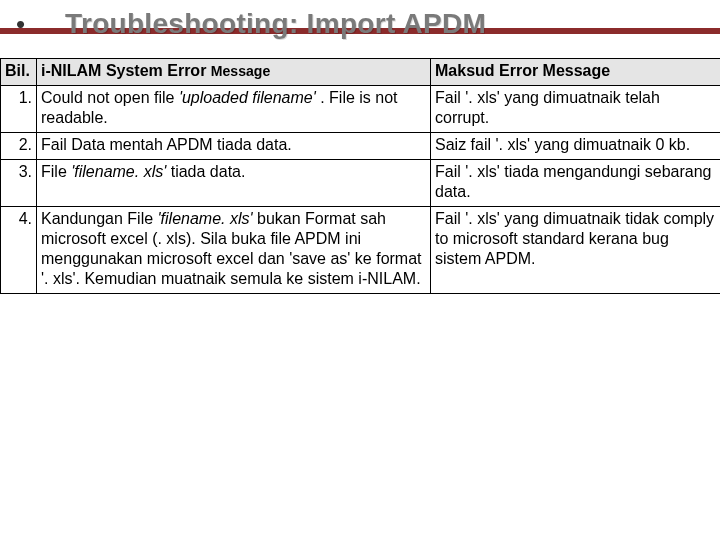 The width and height of the screenshot is (720, 540). What do you see at coordinates (276, 24) in the screenshot?
I see `page-title: Troubleshooting: Import APDM` at bounding box center [276, 24].